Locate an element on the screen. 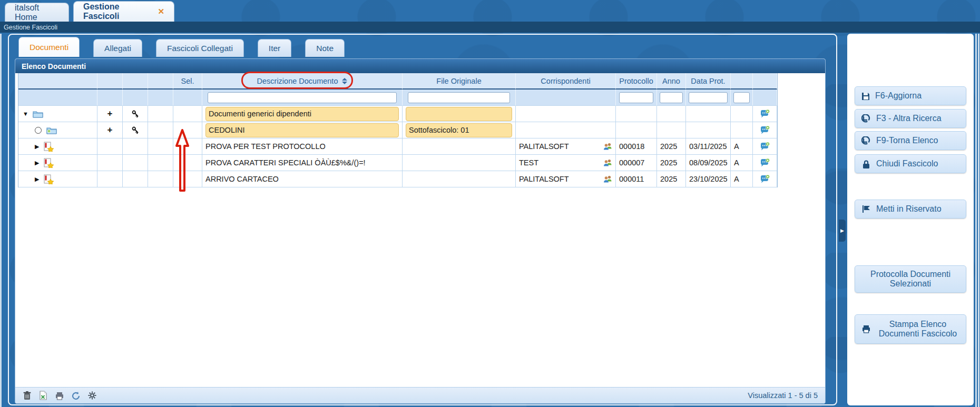 The image size is (980, 407). printer-icon is located at coordinates (866, 329).